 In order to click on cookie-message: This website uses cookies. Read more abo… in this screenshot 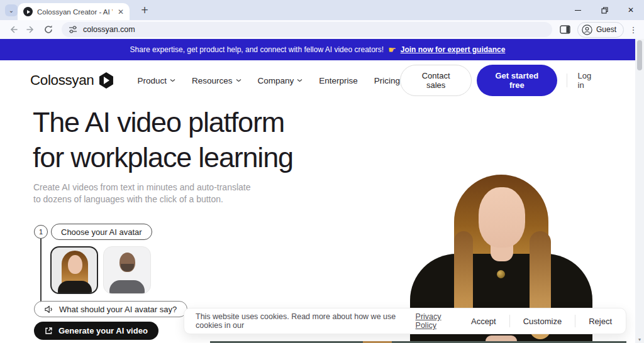, I will do `click(304, 321)`.